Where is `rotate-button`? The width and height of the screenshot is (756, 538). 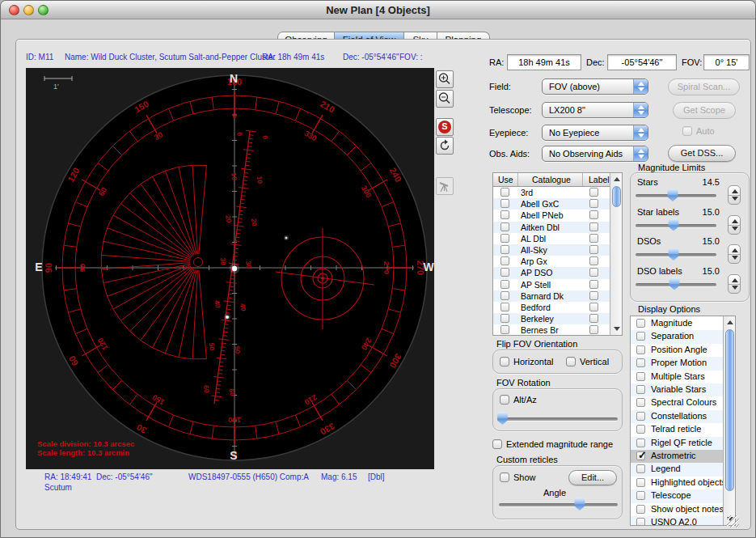
rotate-button is located at coordinates (445, 146).